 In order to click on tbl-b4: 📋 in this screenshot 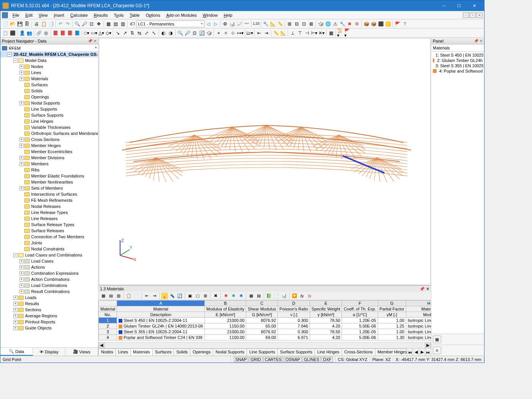, I will do `click(129, 296)`.